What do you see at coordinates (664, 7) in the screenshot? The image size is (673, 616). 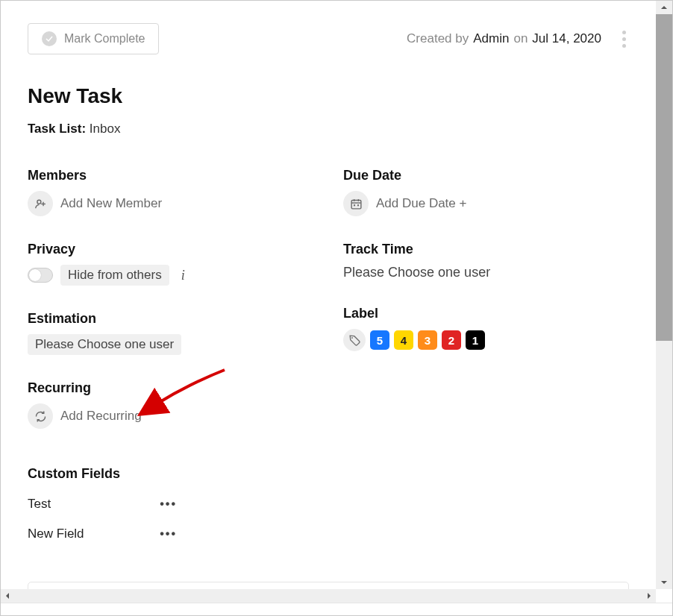 I see `scroll-up-icon` at bounding box center [664, 7].